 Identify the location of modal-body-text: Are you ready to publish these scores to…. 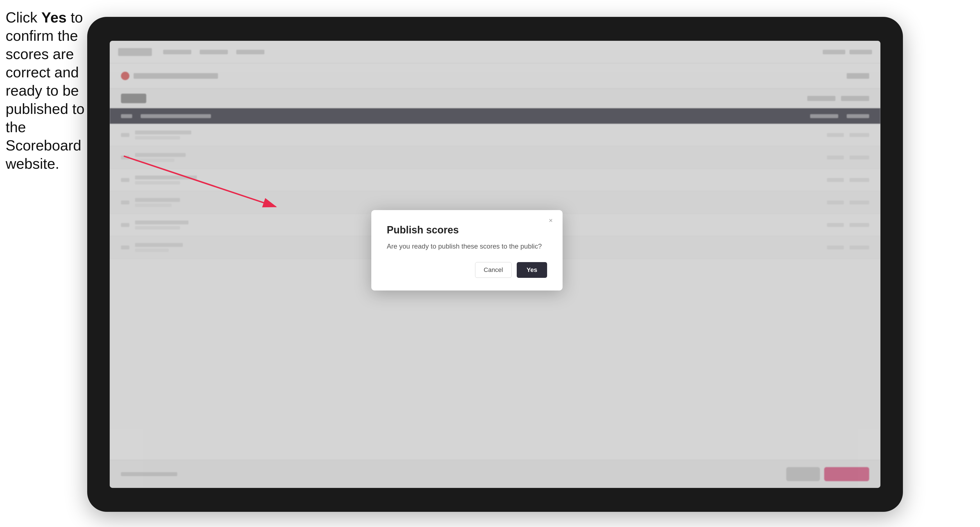
(467, 246).